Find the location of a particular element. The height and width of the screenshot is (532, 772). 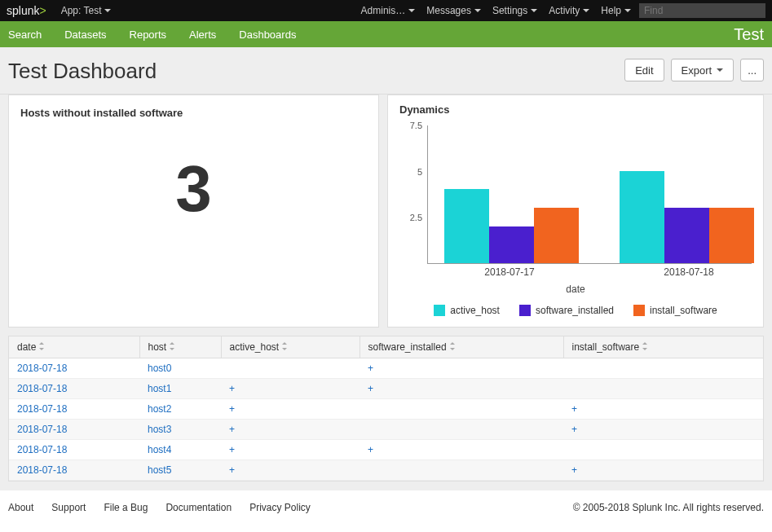

legend-item-install-software: install_software is located at coordinates (675, 310).